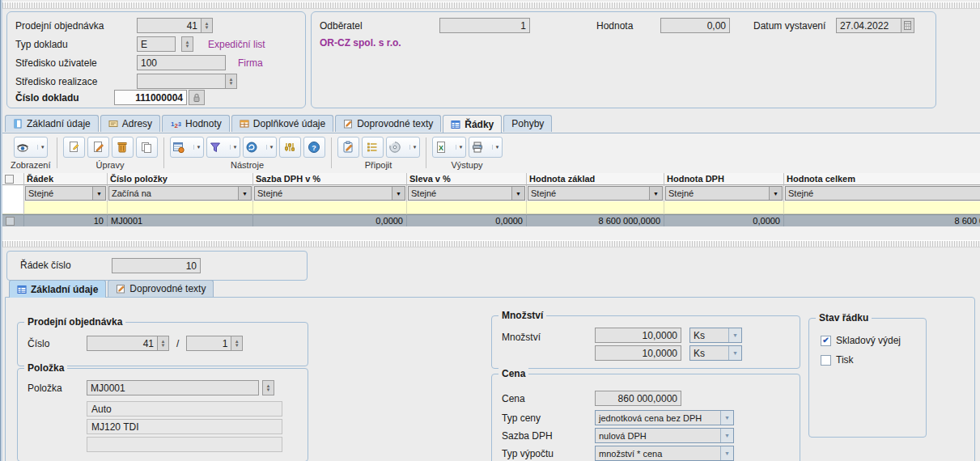 The width and height of the screenshot is (980, 461). Describe the element at coordinates (491, 5) in the screenshot. I see `top-splitter-handle` at that location.